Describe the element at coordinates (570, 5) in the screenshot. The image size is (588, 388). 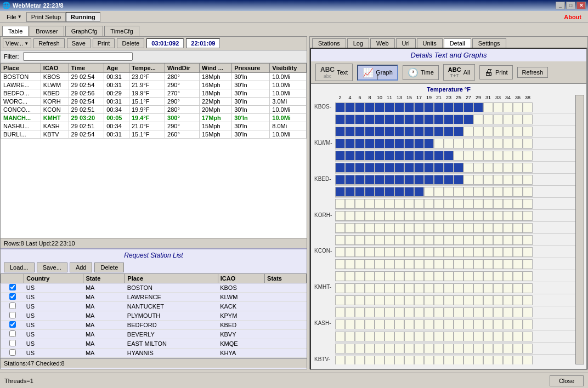
I see `maximize-button: □` at that location.